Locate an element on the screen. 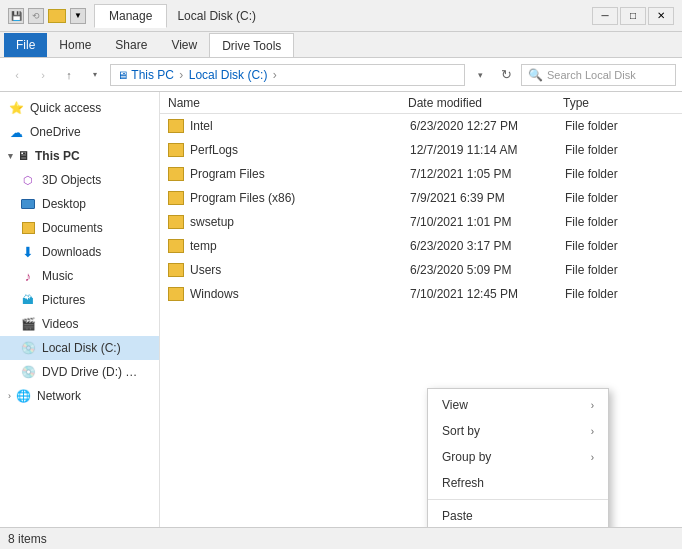 This screenshot has height=549, width=682. path-local-disk: Local Disk (C:) is located at coordinates (228, 75).